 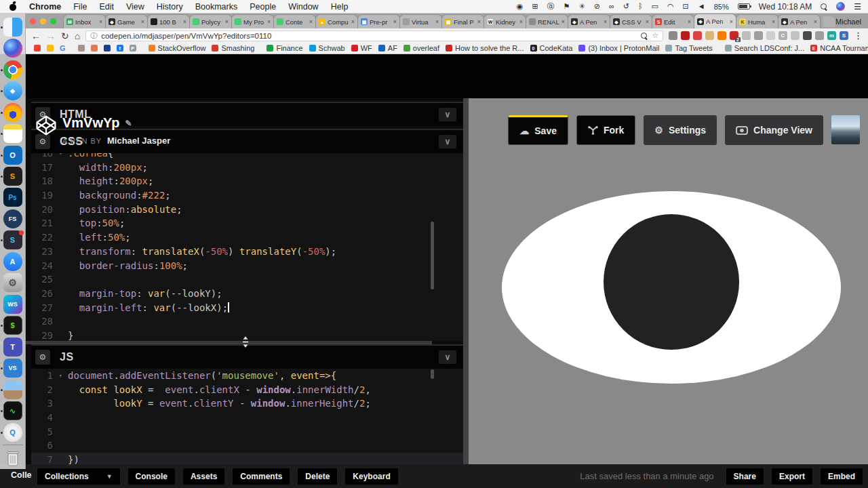 I want to click on safari-icon: ◆, so click(x=13, y=91).